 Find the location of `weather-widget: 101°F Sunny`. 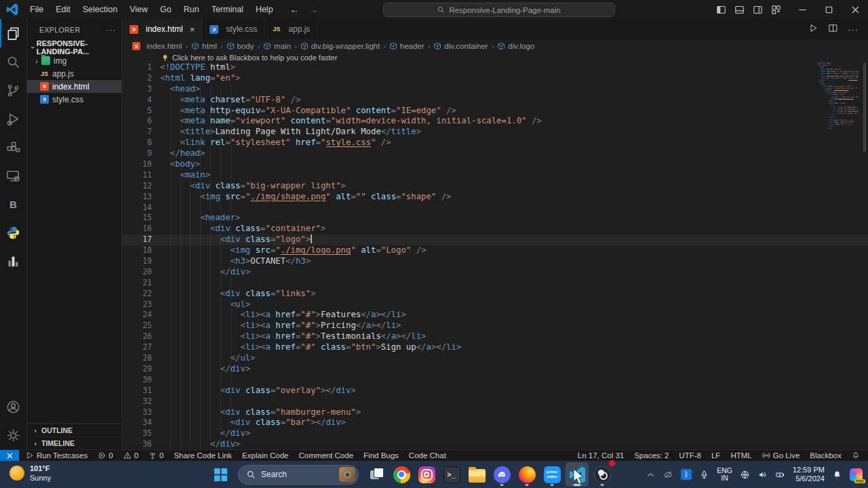

weather-widget: 101°F Sunny is located at coordinates (30, 473).